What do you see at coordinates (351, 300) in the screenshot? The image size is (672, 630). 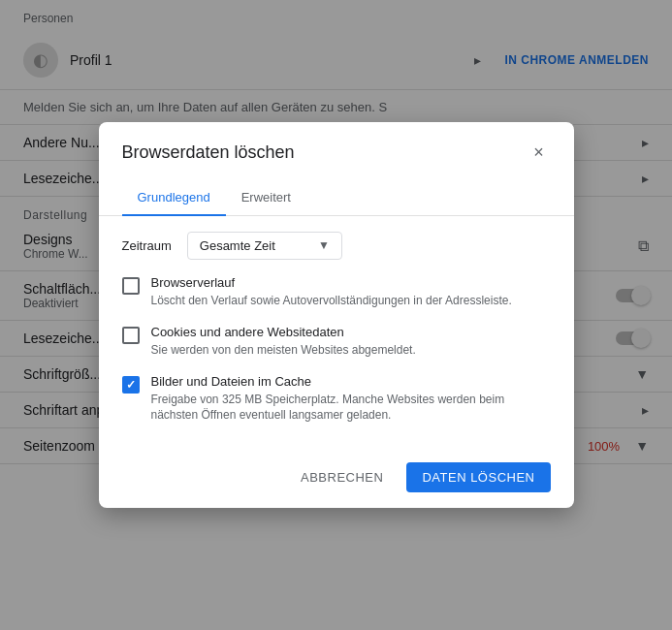 I see `browserverlauf-desc: Löscht den Verlauf sowie Autovervollstän…` at bounding box center [351, 300].